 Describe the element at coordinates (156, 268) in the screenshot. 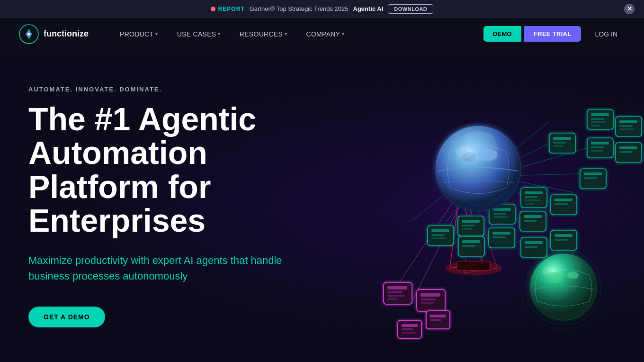

I see `hero-subtitle: Maximize productivity with expert AI age…` at that location.